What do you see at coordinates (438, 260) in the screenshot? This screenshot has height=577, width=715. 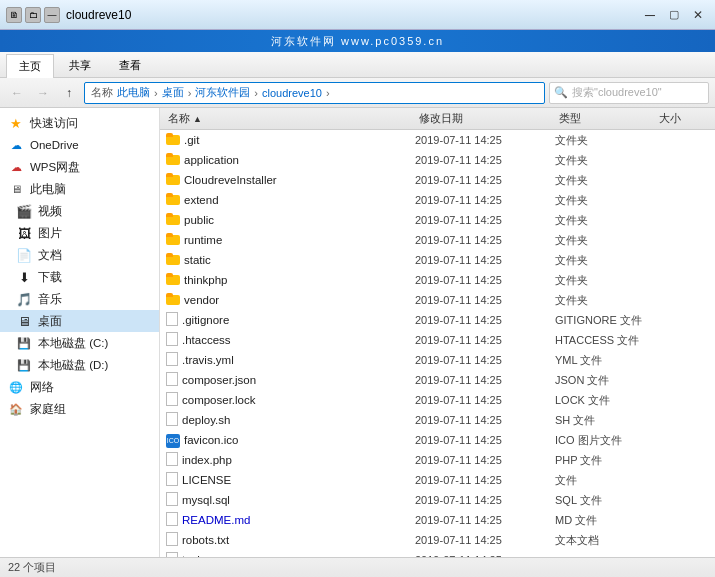 I see `table-row: static2019-07-11 14:25文件夹` at bounding box center [438, 260].